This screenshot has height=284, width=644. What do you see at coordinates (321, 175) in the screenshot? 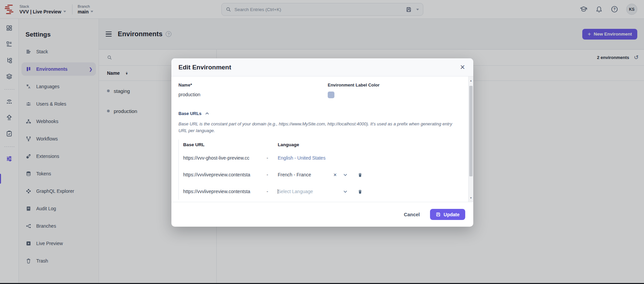
I see `base-url-row: https://vvvlivepreview.contentsta - Fren…` at bounding box center [321, 175].